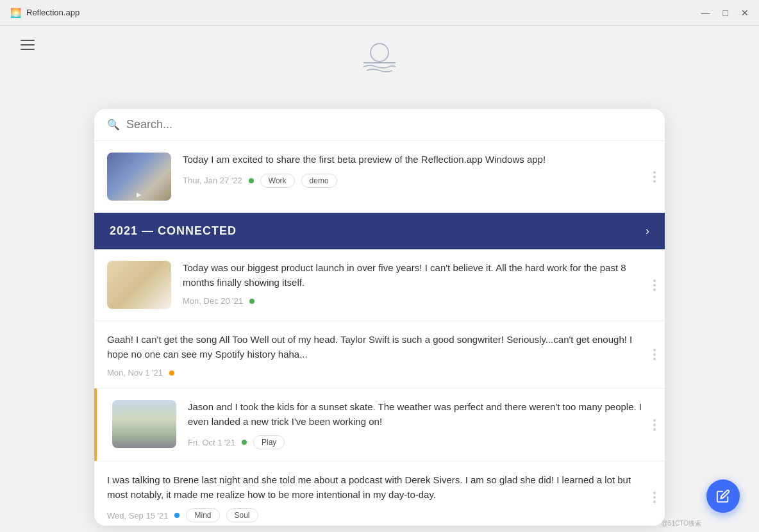 The image size is (759, 532). What do you see at coordinates (647, 231) in the screenshot?
I see `section-chevron-icon: ›` at bounding box center [647, 231].